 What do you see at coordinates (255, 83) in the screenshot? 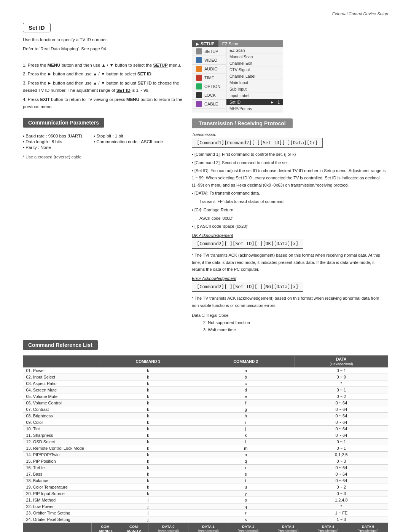
I see `menu-item-maininput: Main Input` at bounding box center [255, 83].